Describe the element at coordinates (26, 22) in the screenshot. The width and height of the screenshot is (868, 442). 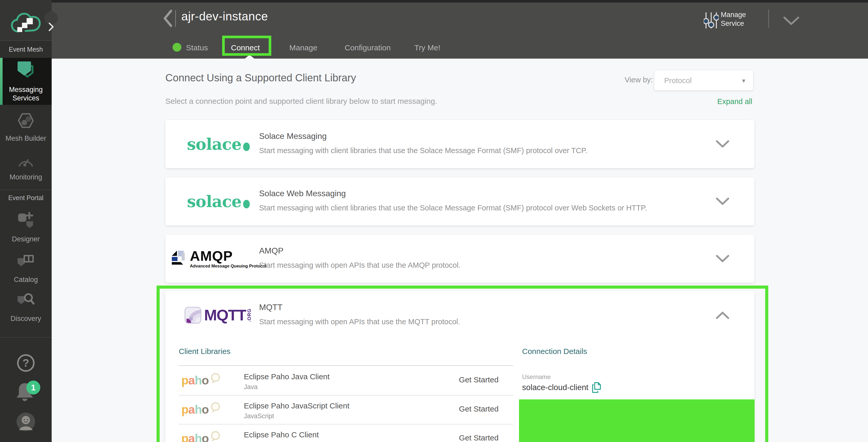
I see `cloud-logo-icon` at that location.